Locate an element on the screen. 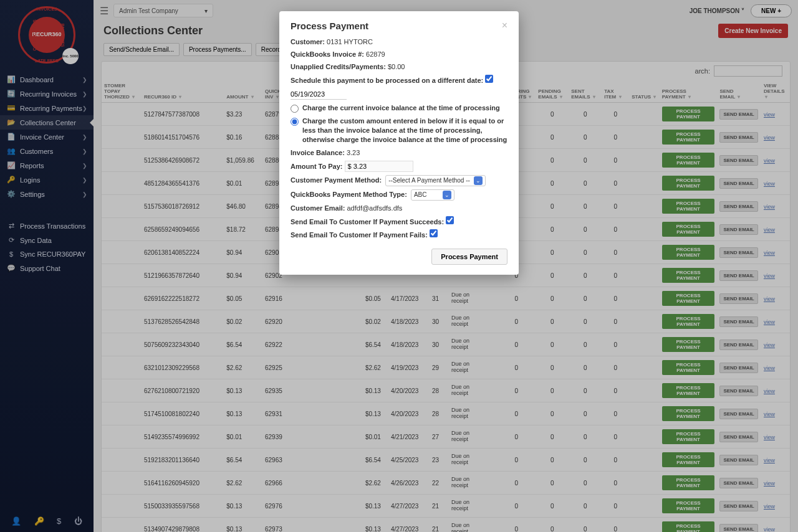 The width and height of the screenshot is (798, 532). email-success-label: Send Email To Customer If Payment Succee… is located at coordinates (367, 222).